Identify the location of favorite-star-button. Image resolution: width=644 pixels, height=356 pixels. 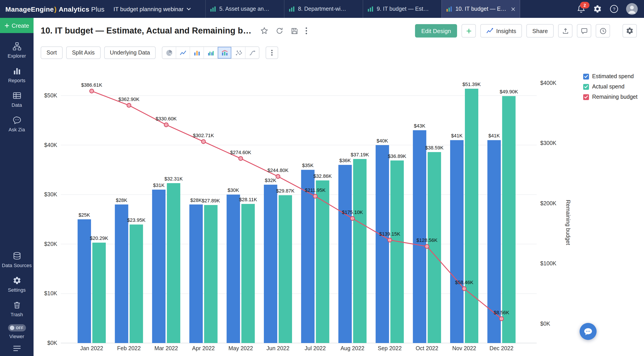
(264, 31).